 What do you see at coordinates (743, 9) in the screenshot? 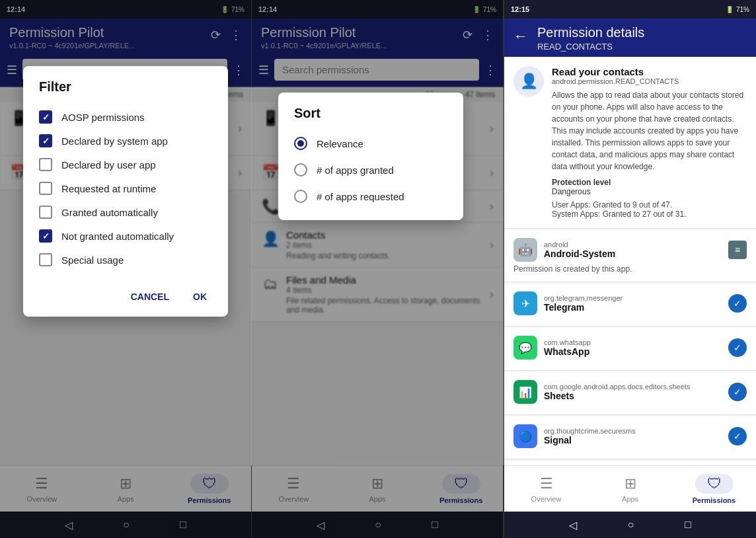
I see `battery-pct-3: 71%` at bounding box center [743, 9].